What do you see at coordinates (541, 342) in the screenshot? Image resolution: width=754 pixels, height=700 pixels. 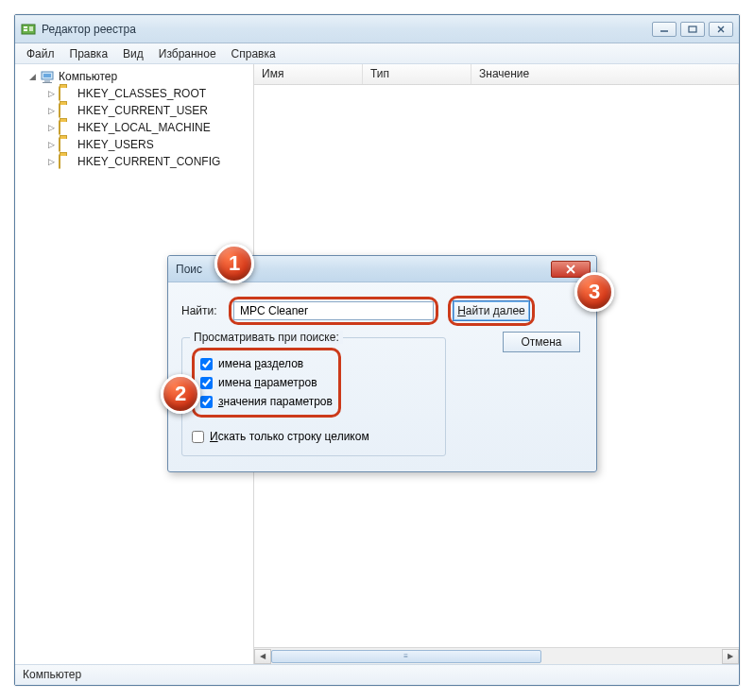 I see `cancel-button: Отмена` at bounding box center [541, 342].